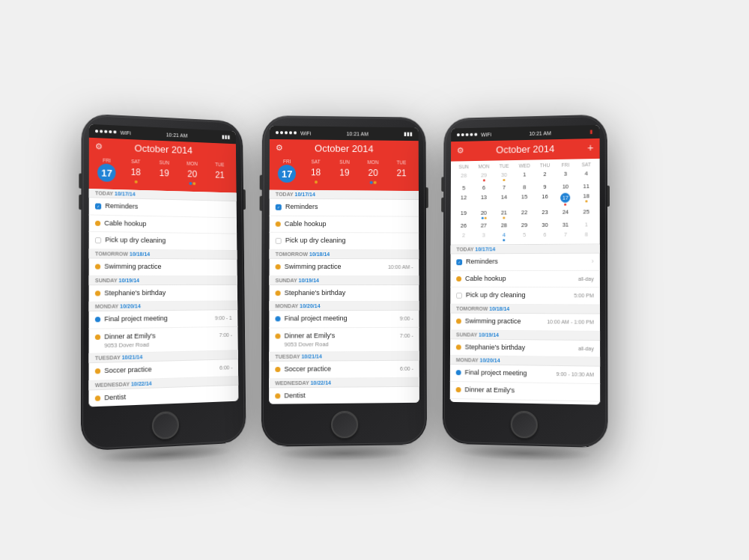  Describe the element at coordinates (525, 374) in the screenshot. I see `event-meeting-right: Final project meeting 9:00 - 10:30 AM` at that location.